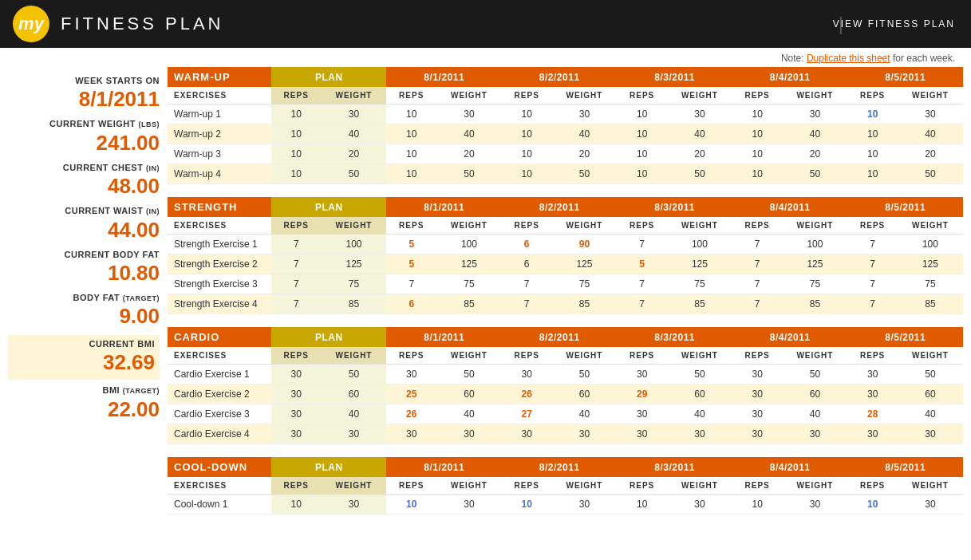 This screenshot has width=971, height=560. What do you see at coordinates (329, 337) in the screenshot?
I see `cardio-plan-header: PLAN` at bounding box center [329, 337].